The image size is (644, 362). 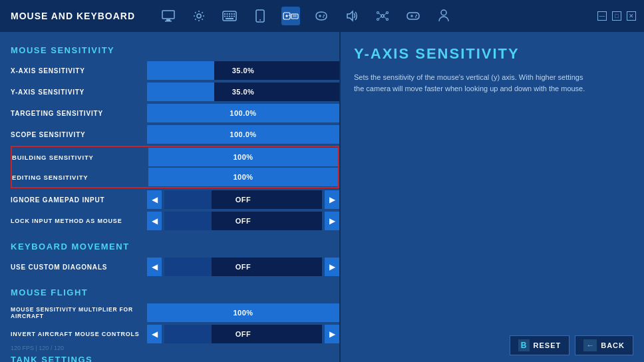 What do you see at coordinates (524, 345) in the screenshot?
I see `reset-icon: B` at bounding box center [524, 345].